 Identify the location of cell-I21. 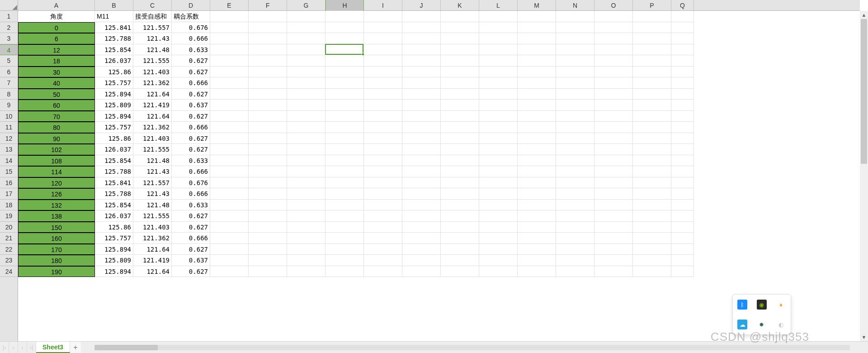
(383, 238).